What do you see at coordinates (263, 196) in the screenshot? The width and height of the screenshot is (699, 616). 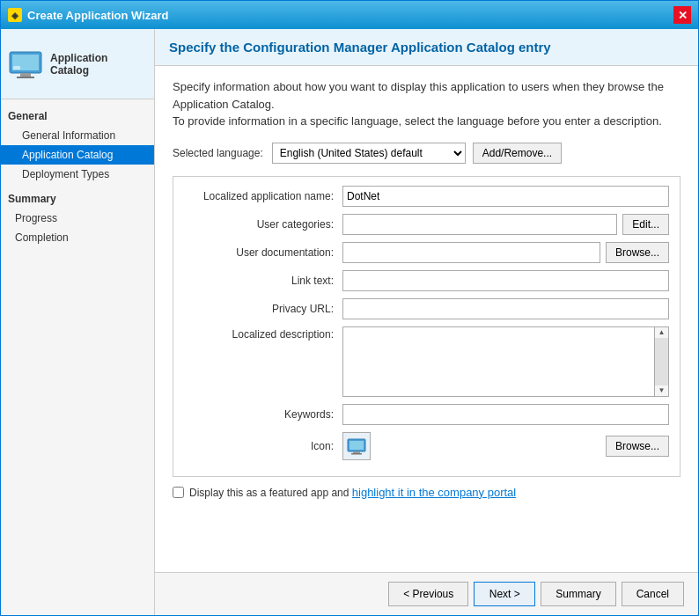 I see `app-name-label: Localized application name:` at bounding box center [263, 196].